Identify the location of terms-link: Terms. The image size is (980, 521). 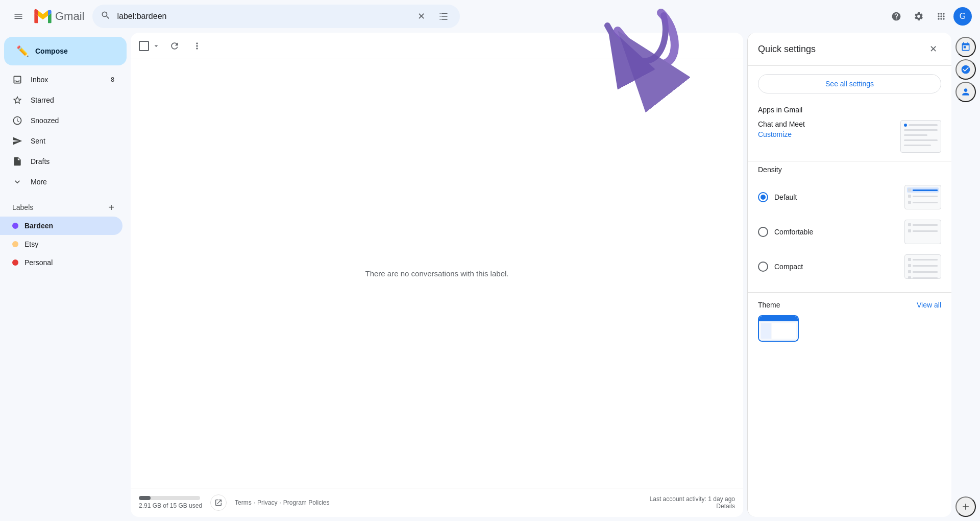
(243, 503).